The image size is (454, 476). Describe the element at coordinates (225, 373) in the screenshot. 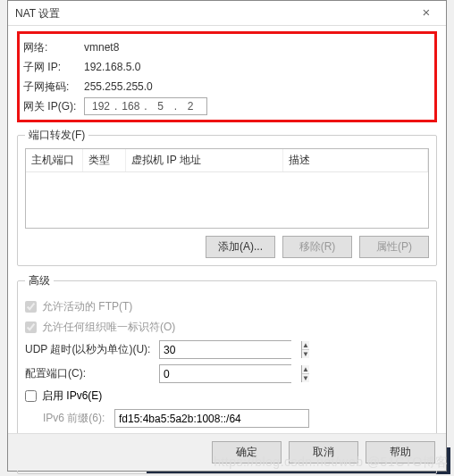

I see `config-port-spinner: ▲ ▼` at that location.